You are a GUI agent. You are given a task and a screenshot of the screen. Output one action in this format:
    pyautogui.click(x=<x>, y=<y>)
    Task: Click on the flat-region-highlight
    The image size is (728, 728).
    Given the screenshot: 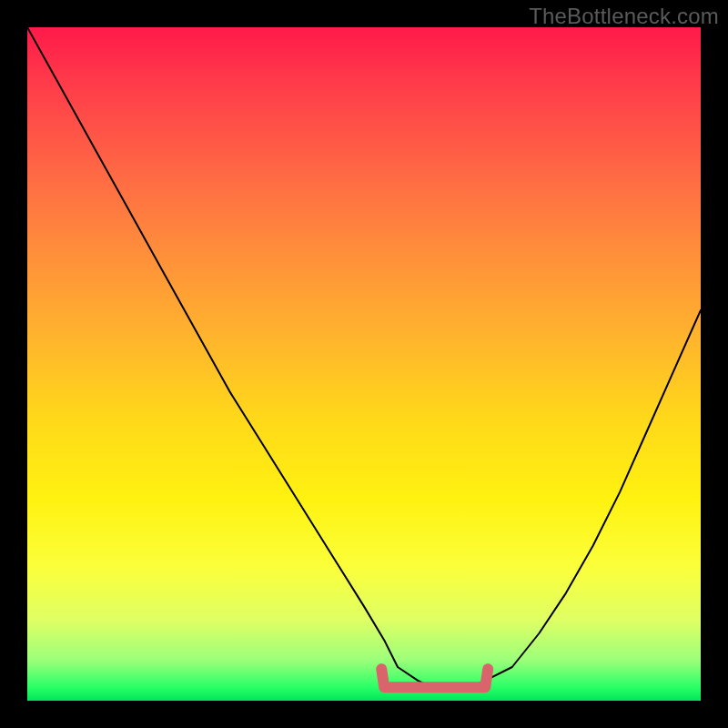 What is the action you would take?
    pyautogui.click(x=435, y=678)
    